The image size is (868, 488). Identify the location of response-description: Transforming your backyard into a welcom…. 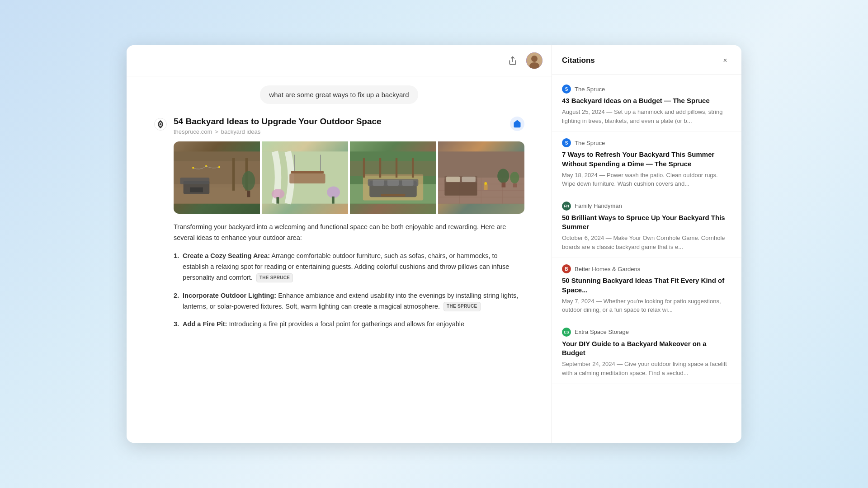
(349, 233).